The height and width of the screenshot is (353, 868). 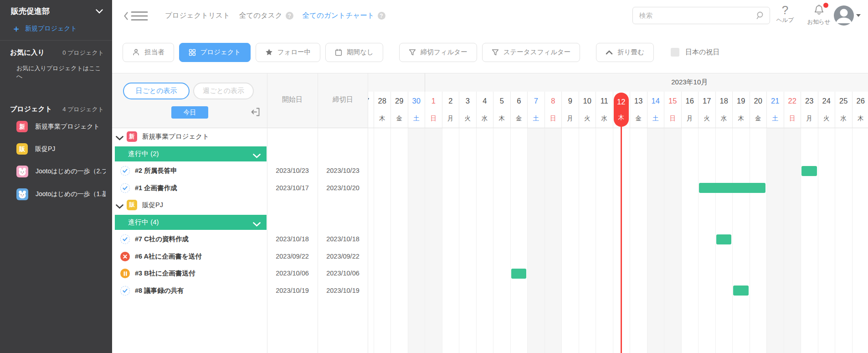 What do you see at coordinates (343, 256) in the screenshot?
I see `task-due-date: 2023/09/22` at bounding box center [343, 256].